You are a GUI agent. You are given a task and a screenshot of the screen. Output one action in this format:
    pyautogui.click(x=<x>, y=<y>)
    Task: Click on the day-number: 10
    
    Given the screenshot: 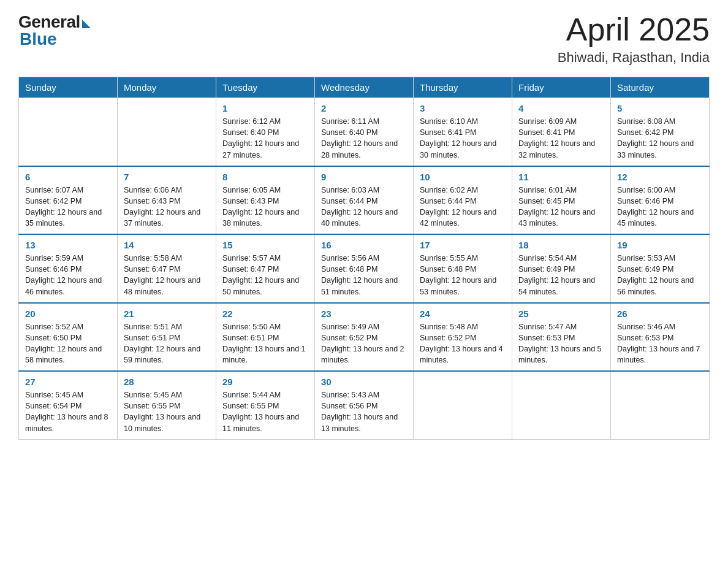 What is the action you would take?
    pyautogui.click(x=463, y=177)
    